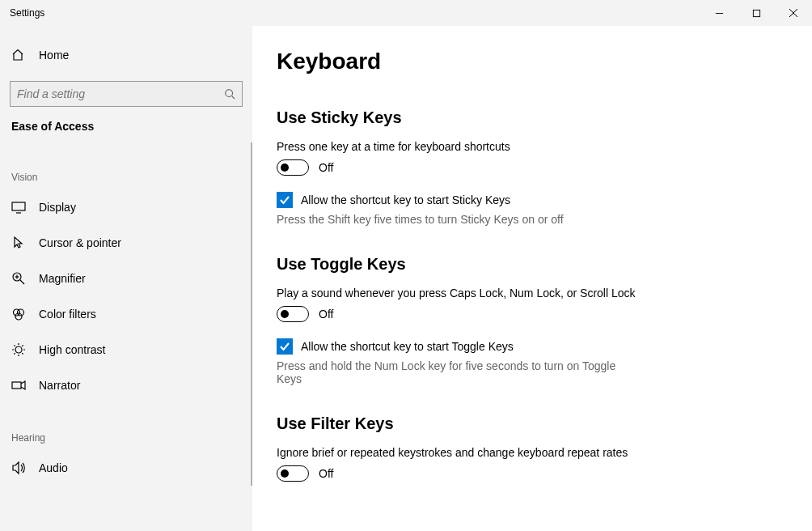 The image size is (812, 531). What do you see at coordinates (532, 264) in the screenshot?
I see `section-toggle-heading: Use Toggle Keys` at bounding box center [532, 264].